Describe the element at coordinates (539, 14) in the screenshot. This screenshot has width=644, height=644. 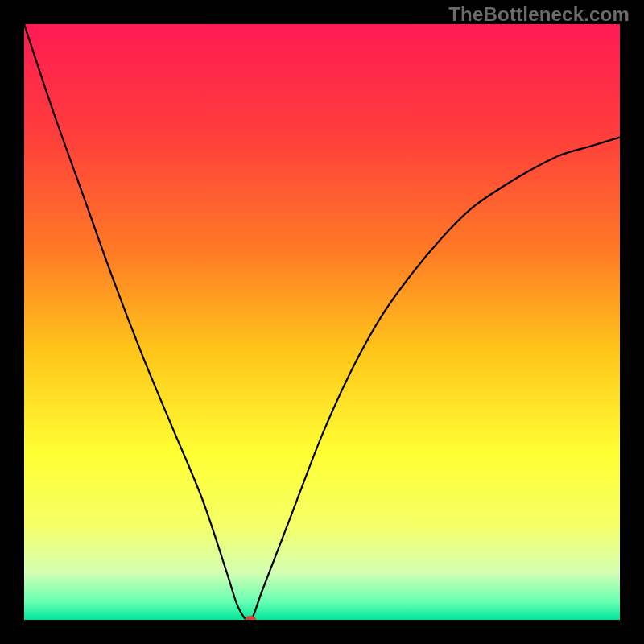
I see `watermark-text: TheBottleneck.com` at that location.